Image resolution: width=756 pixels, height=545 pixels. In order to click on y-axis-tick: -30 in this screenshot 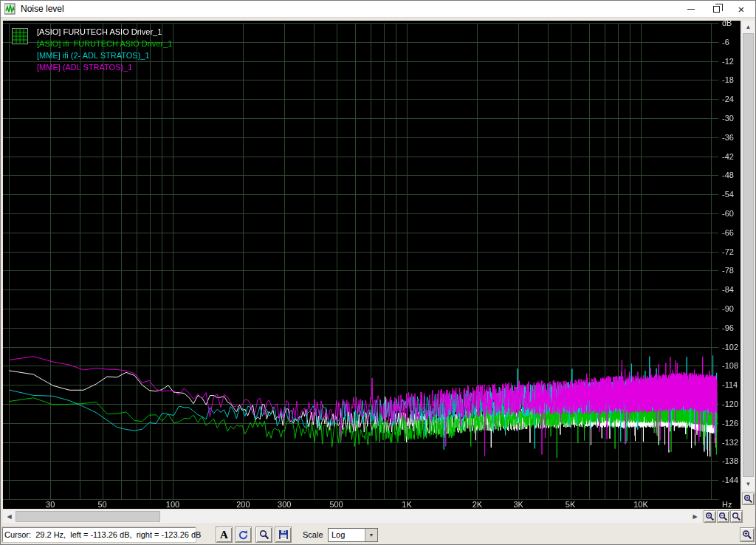, I will do `click(728, 118)`.